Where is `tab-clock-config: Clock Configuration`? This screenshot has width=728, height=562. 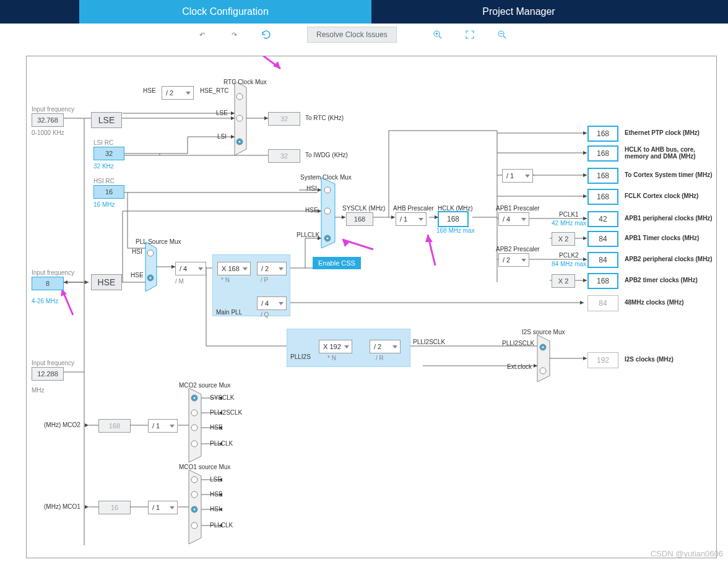
tab-clock-config: Clock Configuration is located at coordinates (225, 12).